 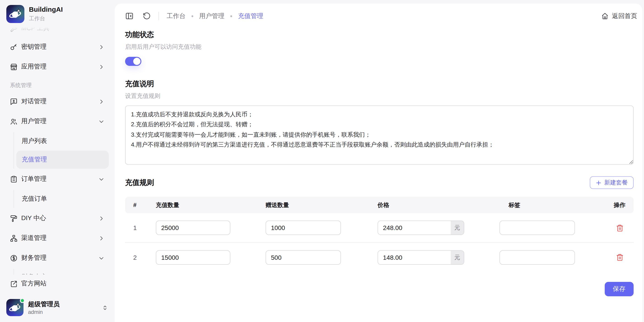 I want to click on network-icon, so click(x=14, y=238).